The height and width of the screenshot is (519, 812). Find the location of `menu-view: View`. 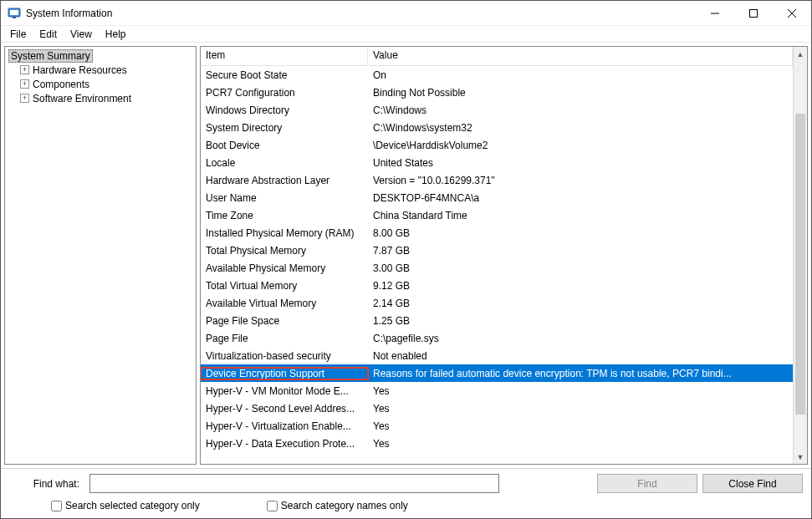

menu-view: View is located at coordinates (81, 34).